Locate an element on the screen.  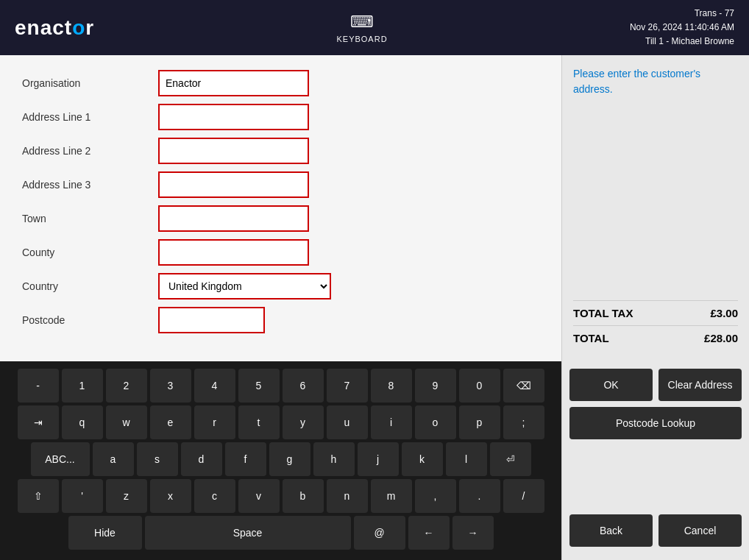
session-info: Trans - 77 Nov 26, 2024 11:40:46 AM Till… is located at coordinates (682, 28).